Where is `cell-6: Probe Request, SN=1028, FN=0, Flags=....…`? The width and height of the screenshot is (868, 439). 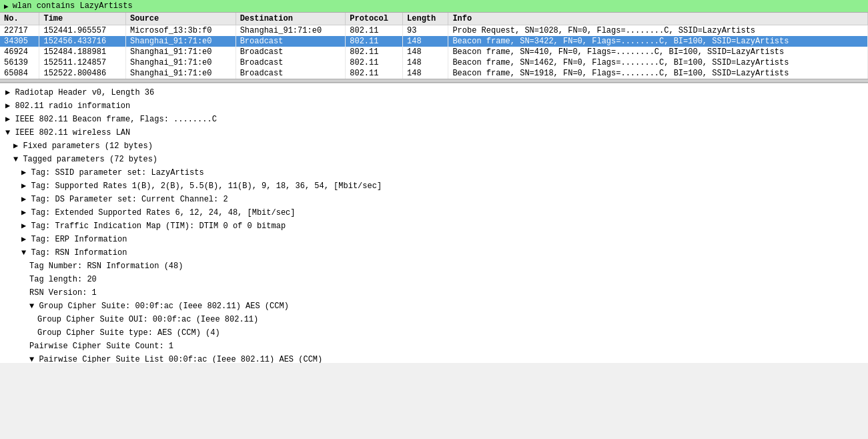
cell-6: Probe Request, SN=1028, FN=0, Flags=....… is located at coordinates (658, 31).